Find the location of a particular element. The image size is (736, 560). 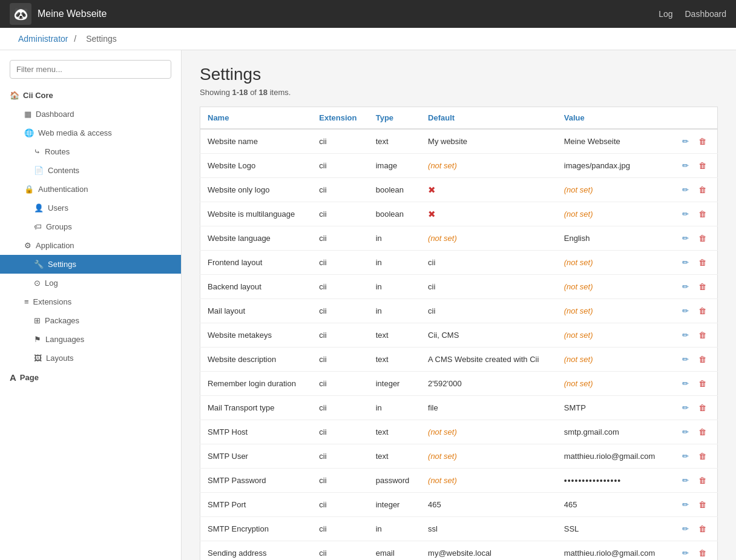

cell-default: 2'592'000 is located at coordinates (489, 384).